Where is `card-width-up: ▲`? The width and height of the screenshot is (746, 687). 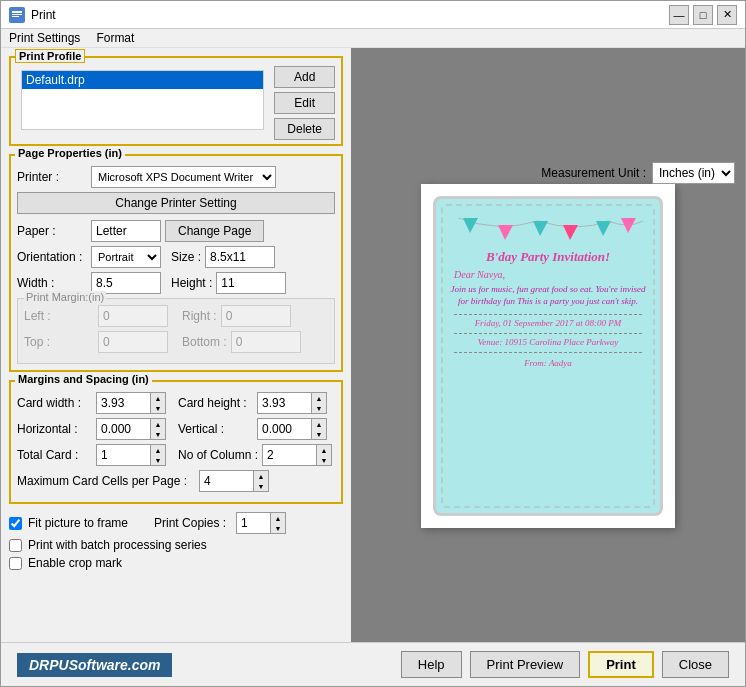
card-width-up: ▲ is located at coordinates (158, 398).